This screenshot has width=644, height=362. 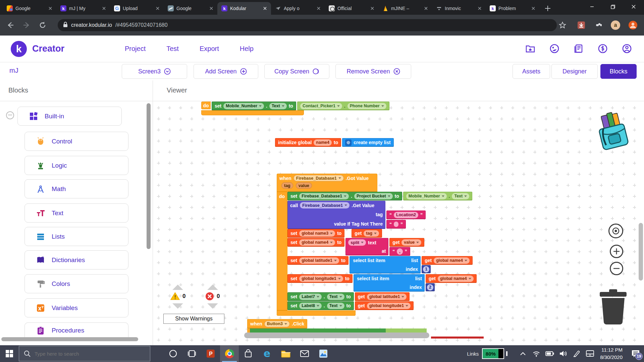 I want to click on extensions-puzzle-icon, so click(x=599, y=25).